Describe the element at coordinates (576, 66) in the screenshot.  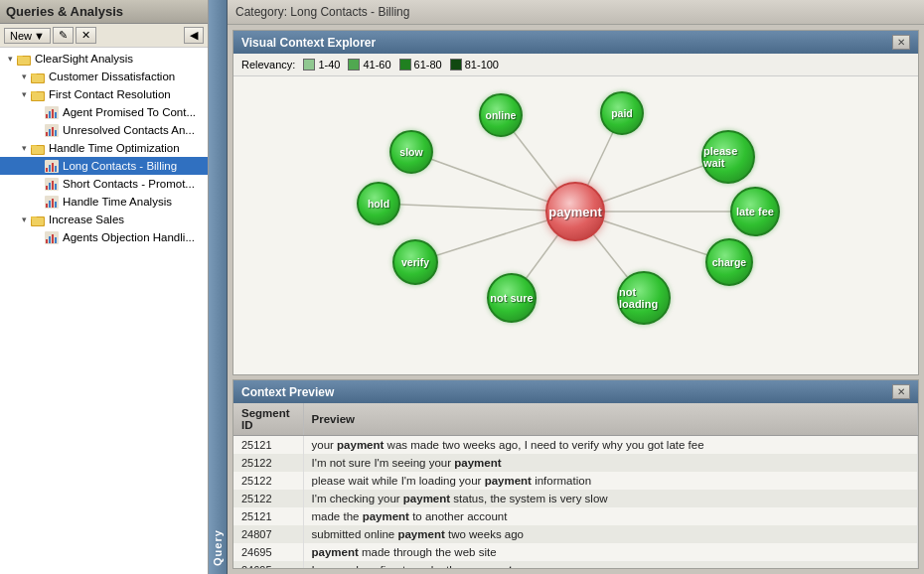
I see `vce-legend: Relevancy: 1-40 41-60 61-80 81-100` at that location.